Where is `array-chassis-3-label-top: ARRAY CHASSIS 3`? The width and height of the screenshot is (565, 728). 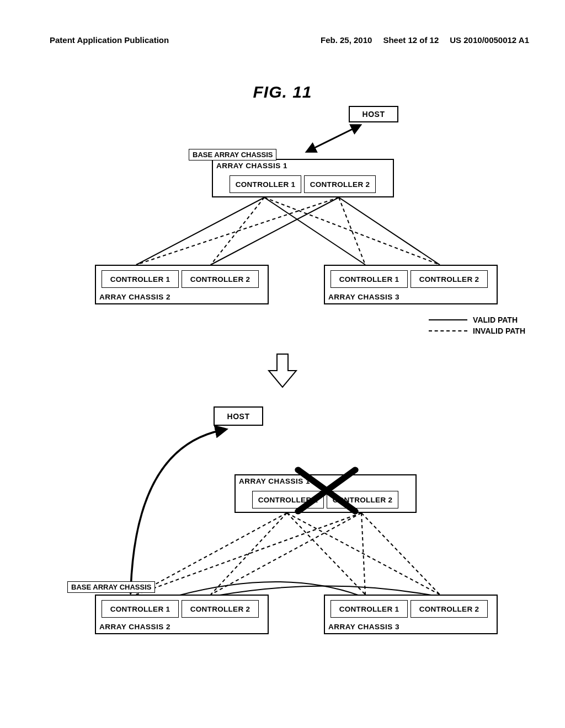 array-chassis-3-label-top: ARRAY CHASSIS 3 is located at coordinates (364, 297).